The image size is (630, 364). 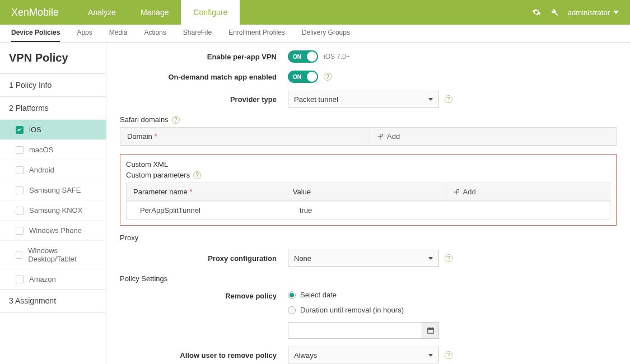 What do you see at coordinates (84, 35) in the screenshot?
I see `subnav-apps: Apps` at bounding box center [84, 35].